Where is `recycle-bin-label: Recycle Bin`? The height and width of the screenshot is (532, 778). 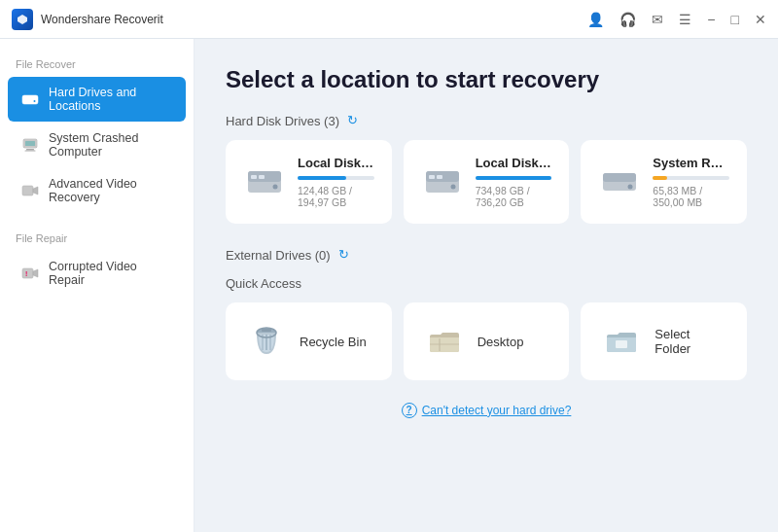
recycle-bin-label: Recycle Bin is located at coordinates (333, 342).